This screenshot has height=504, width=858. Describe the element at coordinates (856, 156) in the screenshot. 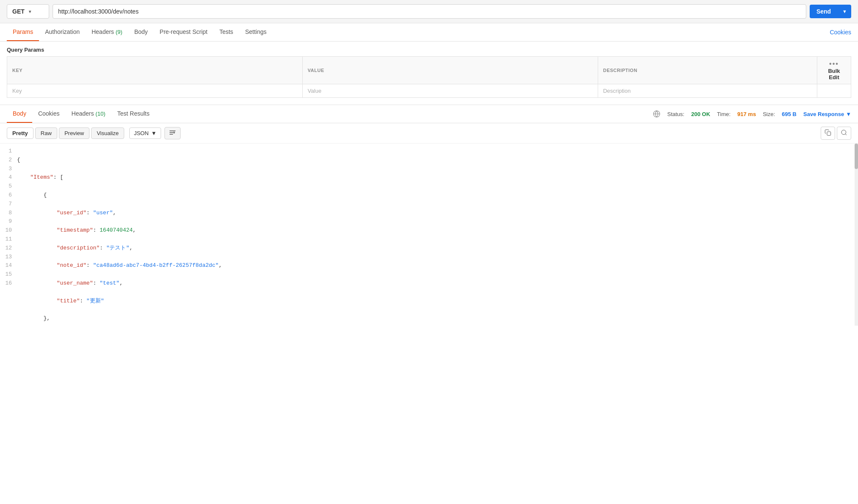

I see `scrollbar-thumb` at that location.